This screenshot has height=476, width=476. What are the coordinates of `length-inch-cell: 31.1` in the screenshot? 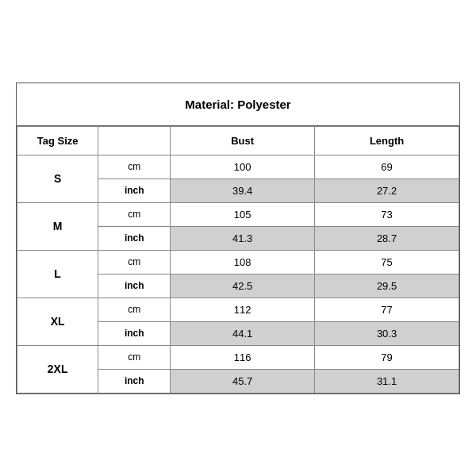 It's located at (387, 381).